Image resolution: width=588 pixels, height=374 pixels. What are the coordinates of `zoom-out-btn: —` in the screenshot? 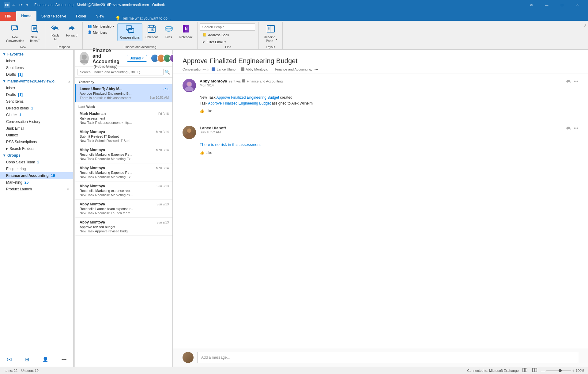 It's located at (543, 371).